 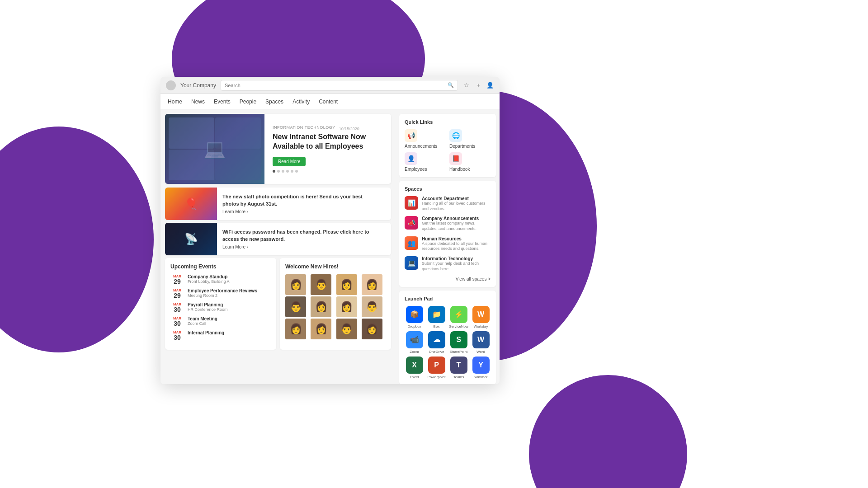 I want to click on star-icon: ☆, so click(x=467, y=85).